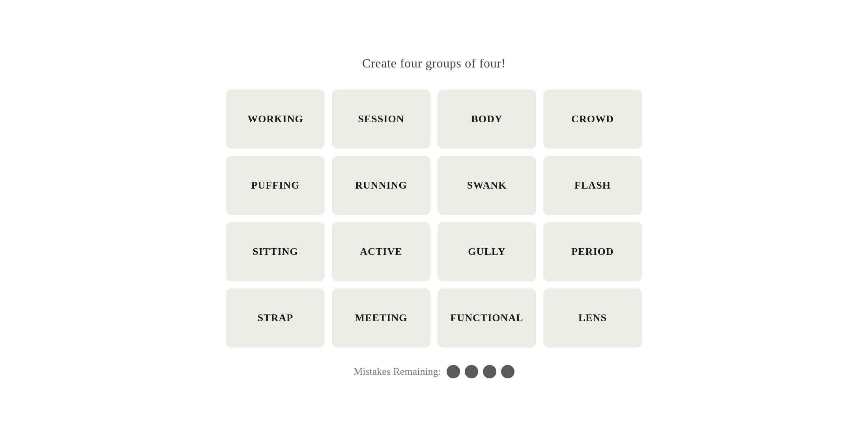 The width and height of the screenshot is (868, 434). I want to click on tile-period: PERIOD, so click(593, 252).